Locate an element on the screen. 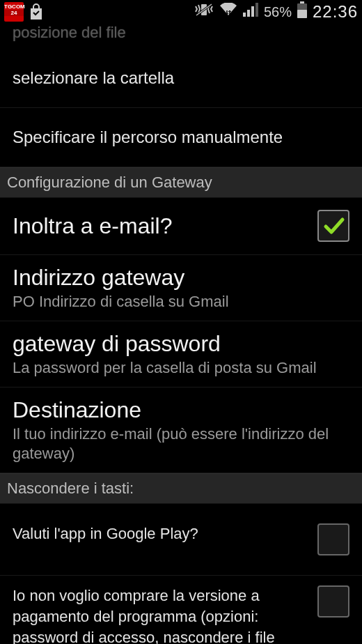 The width and height of the screenshot is (362, 644). rate-app-checkbox is located at coordinates (333, 539).